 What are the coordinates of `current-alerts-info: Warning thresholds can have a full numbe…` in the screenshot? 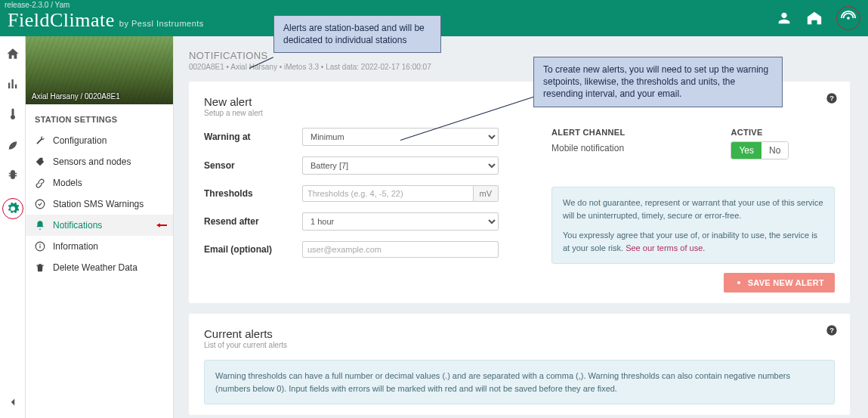 It's located at (520, 382).